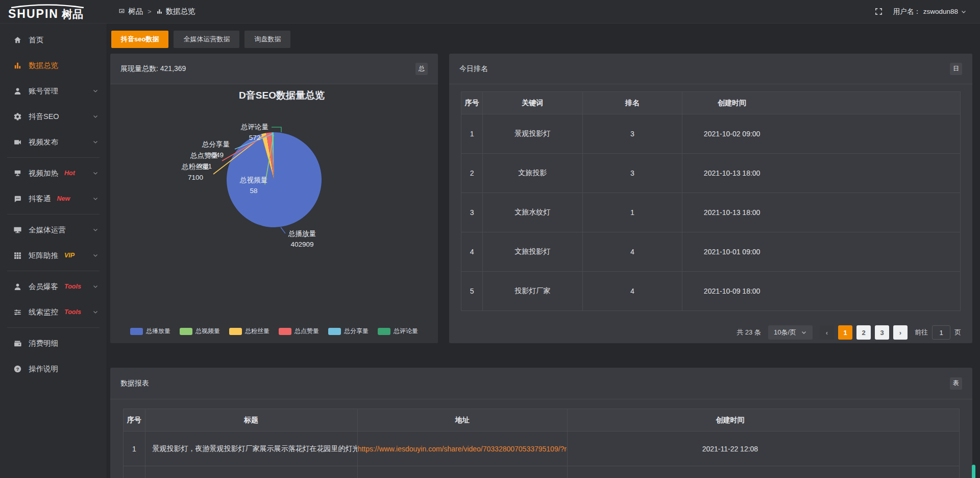  Describe the element at coordinates (53, 312) in the screenshot. I see `sidebar-item-clue-monitor: 线索监控Tools` at that location.